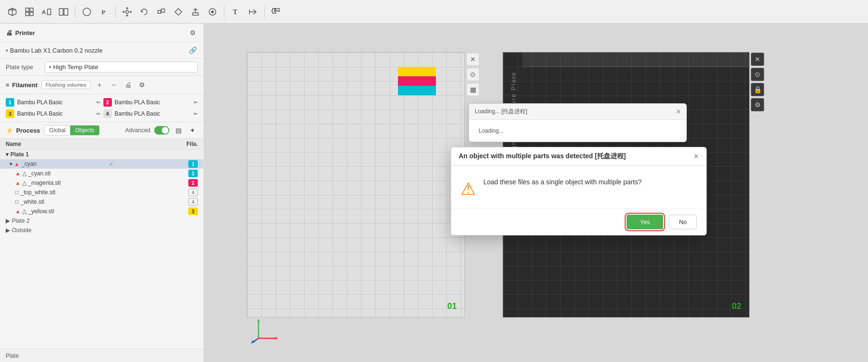 This screenshot has height=362, width=868. Describe the element at coordinates (102, 67) in the screenshot. I see `plate-type-row: Plate type ▾ High Temp Plate` at that location.